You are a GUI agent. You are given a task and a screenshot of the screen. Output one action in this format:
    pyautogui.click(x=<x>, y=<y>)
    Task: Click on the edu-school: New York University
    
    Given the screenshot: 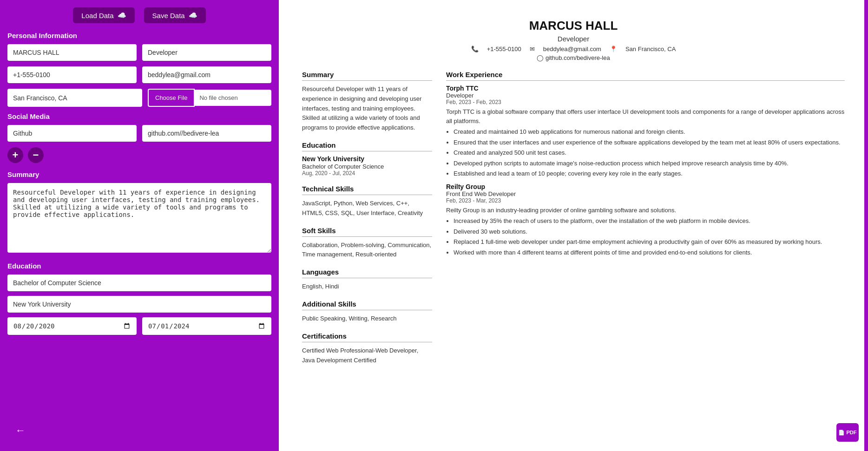 What is the action you would take?
    pyautogui.click(x=367, y=159)
    